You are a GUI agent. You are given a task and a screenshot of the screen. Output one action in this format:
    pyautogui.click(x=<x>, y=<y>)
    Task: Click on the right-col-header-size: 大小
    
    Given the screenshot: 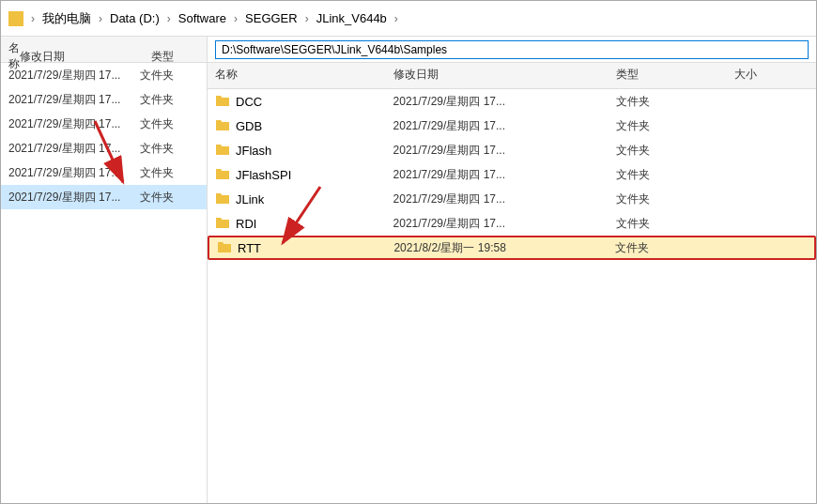 What is the action you would take?
    pyautogui.click(x=772, y=75)
    